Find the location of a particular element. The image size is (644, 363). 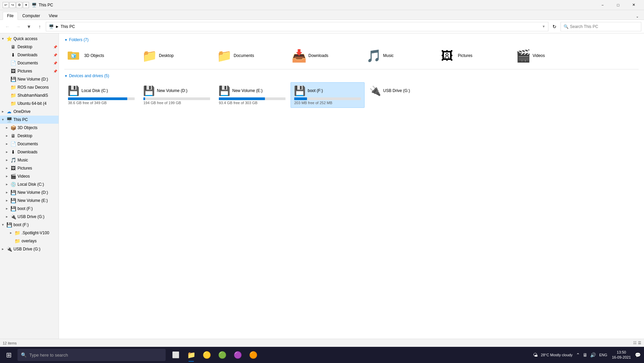

file-explorer-taskbar-icon: 📁 is located at coordinates (191, 355).